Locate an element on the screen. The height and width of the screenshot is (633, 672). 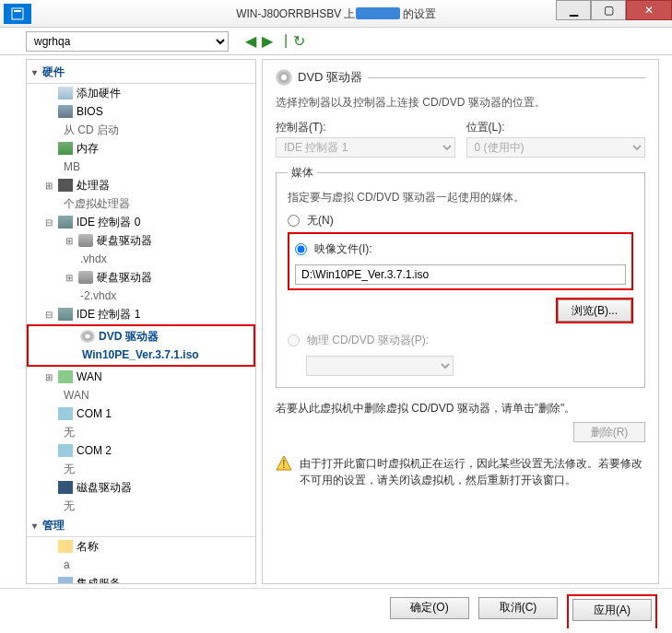
com1-sub: 无 is located at coordinates (141, 432).